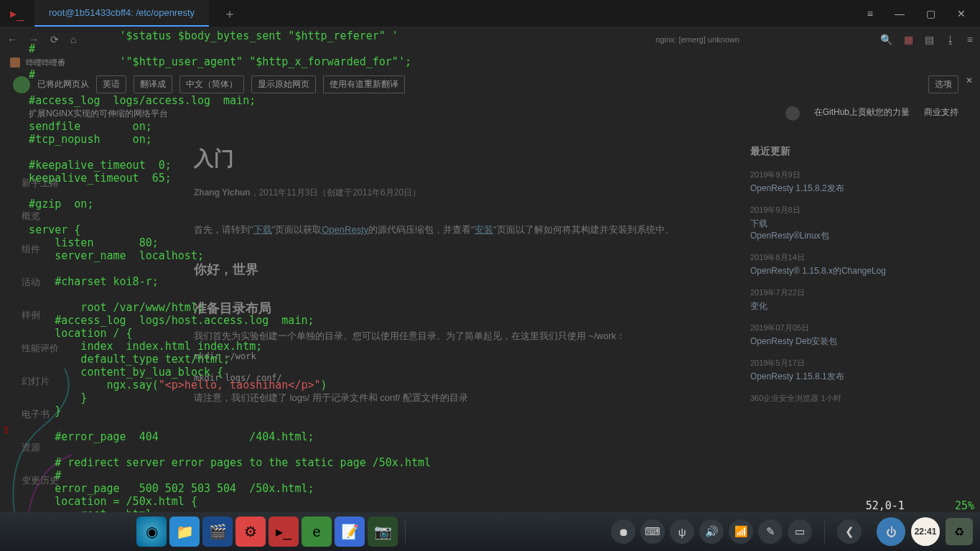  What do you see at coordinates (240, 385) in the screenshot?
I see `terminal-string: "<p>hello, taoshihan</p>"` at bounding box center [240, 385].